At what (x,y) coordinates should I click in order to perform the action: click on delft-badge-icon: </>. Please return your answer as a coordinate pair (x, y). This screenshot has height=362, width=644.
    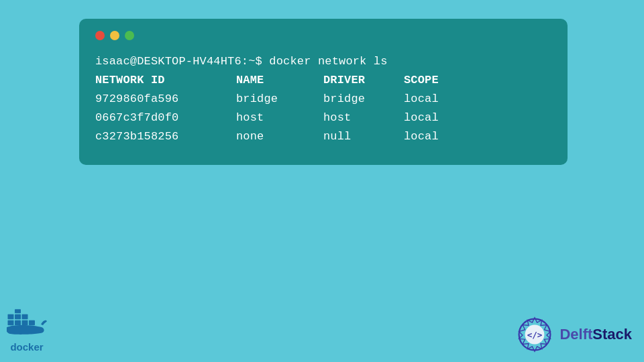
    Looking at the image, I should click on (535, 335).